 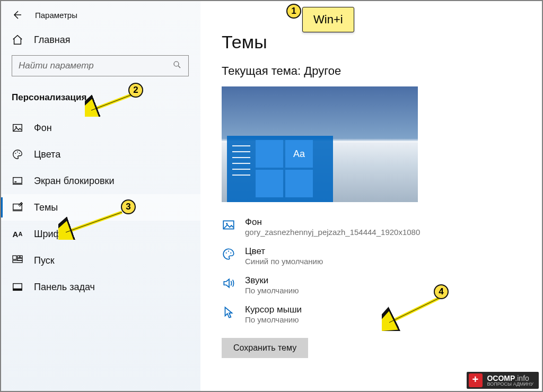 I want to click on watermark-tagline: ВОПРОСЫ АДМИНУ, so click(x=510, y=384).